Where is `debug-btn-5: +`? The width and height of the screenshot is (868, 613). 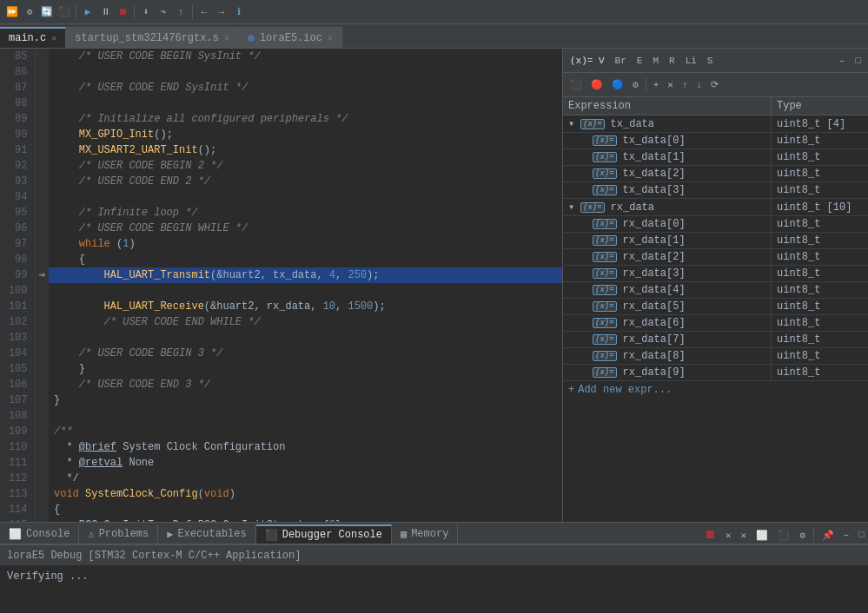 debug-btn-5: + is located at coordinates (657, 85).